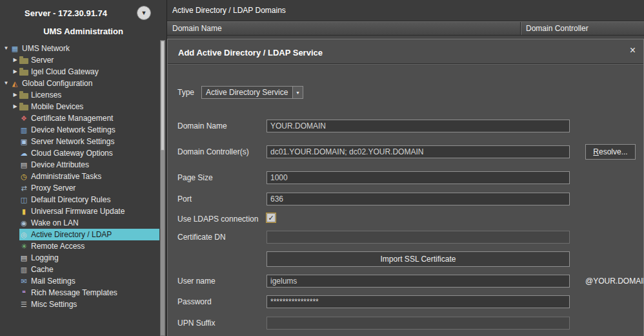 This screenshot has width=644, height=336. I want to click on password-row: Password, so click(405, 302).